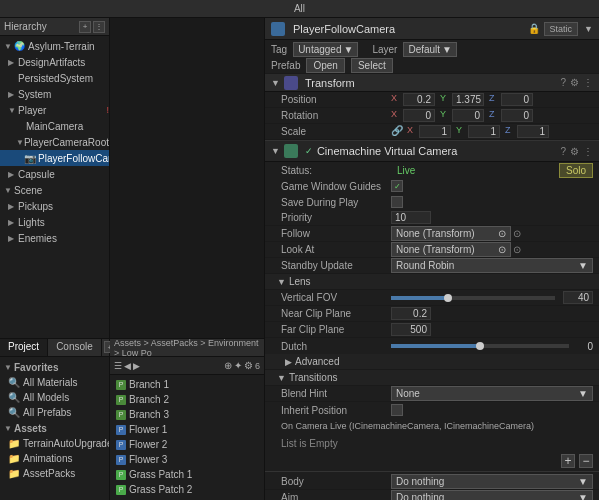 Image resolution: width=599 pixels, height=500 pixels. What do you see at coordinates (432, 282) in the screenshot?
I see `lens-section-header: ▼ Lens` at bounding box center [432, 282].